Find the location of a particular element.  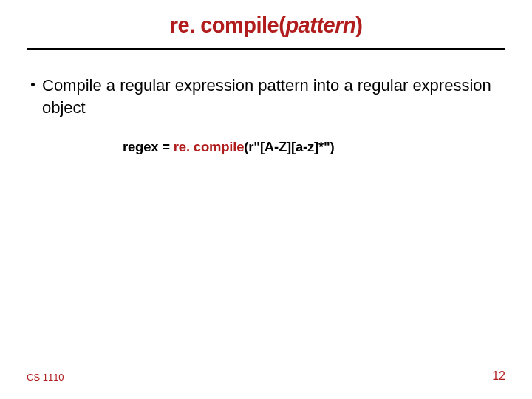

code-lhs: regex = is located at coordinates (148, 146).